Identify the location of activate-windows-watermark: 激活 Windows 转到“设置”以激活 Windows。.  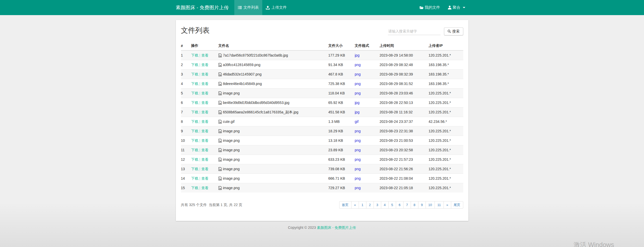
(598, 244).